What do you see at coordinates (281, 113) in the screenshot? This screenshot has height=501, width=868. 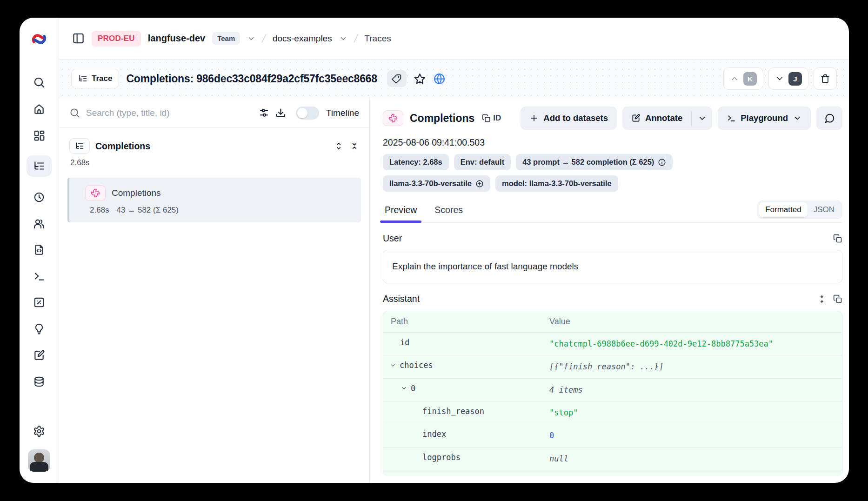 I see `download-icon` at bounding box center [281, 113].